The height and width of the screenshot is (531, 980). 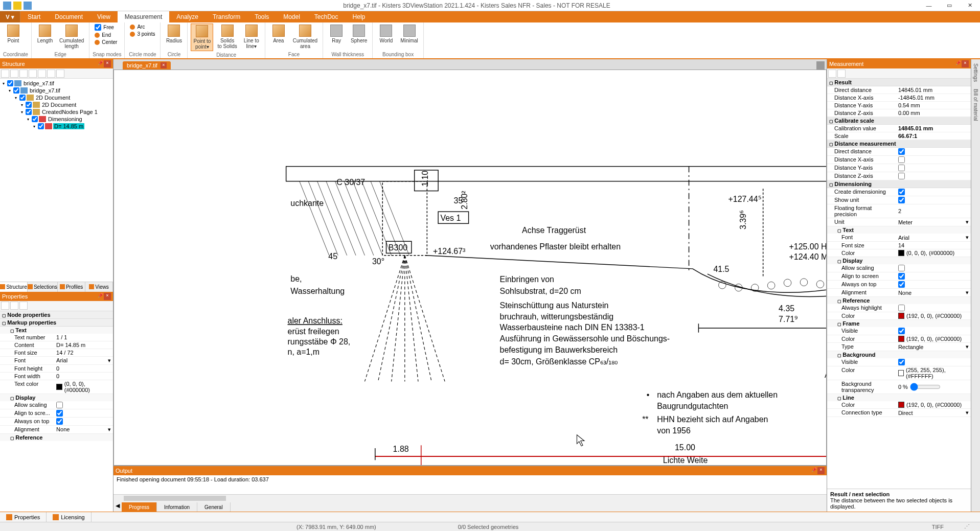 What do you see at coordinates (106, 35) in the screenshot?
I see `ribbon-small-end: End` at bounding box center [106, 35].